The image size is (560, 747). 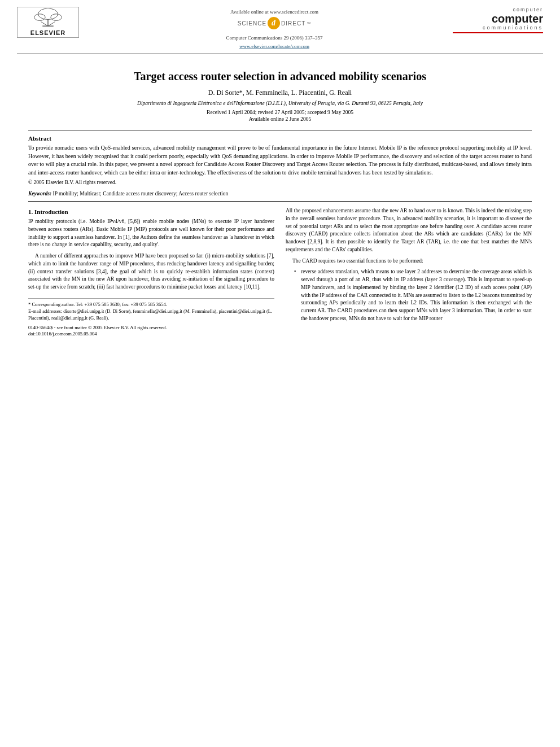 What do you see at coordinates (48, 23) in the screenshot?
I see `elsevier-box: ELSEVIER` at bounding box center [48, 23].